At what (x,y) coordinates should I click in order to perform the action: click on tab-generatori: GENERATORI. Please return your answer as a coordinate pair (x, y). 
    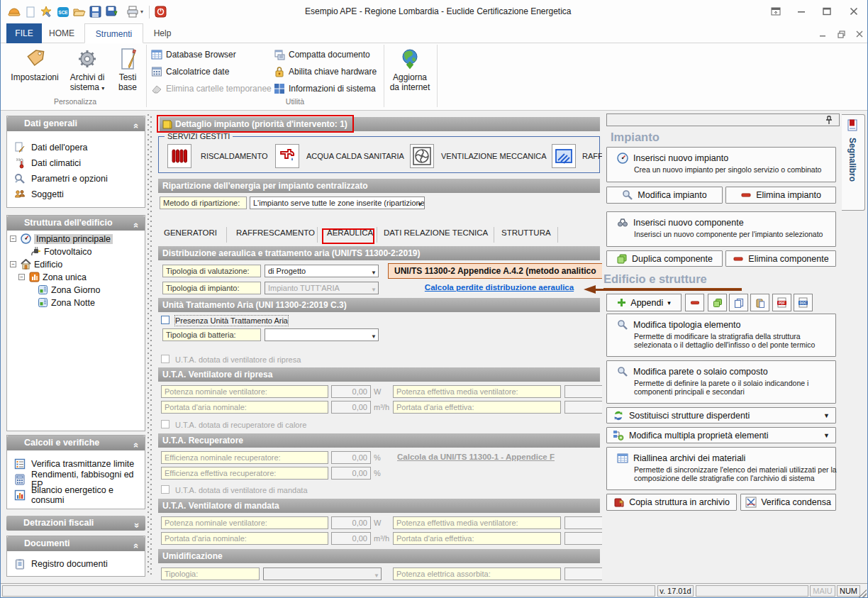
    Looking at the image, I should click on (190, 233).